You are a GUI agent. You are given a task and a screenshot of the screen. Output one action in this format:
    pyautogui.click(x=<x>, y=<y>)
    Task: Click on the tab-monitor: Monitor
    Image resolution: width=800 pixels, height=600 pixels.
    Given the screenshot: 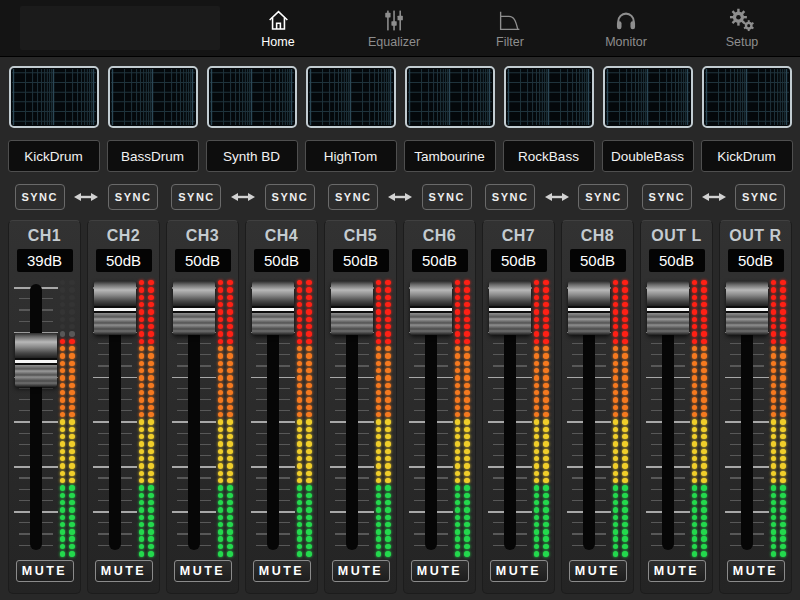 What is the action you would take?
    pyautogui.click(x=626, y=28)
    